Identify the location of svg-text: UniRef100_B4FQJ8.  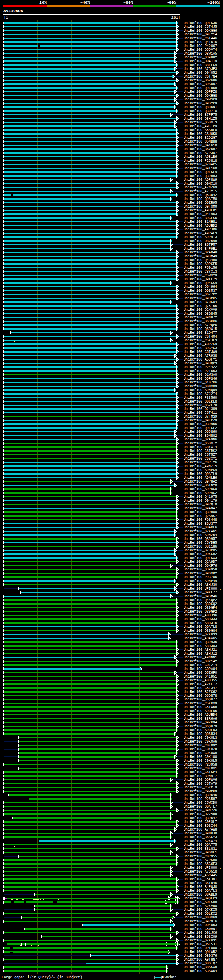
(201, 887).